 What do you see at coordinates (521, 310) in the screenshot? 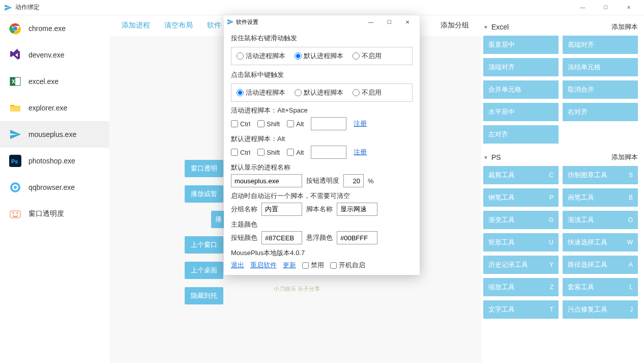
I see `script-button: 文字工具T` at bounding box center [521, 310].